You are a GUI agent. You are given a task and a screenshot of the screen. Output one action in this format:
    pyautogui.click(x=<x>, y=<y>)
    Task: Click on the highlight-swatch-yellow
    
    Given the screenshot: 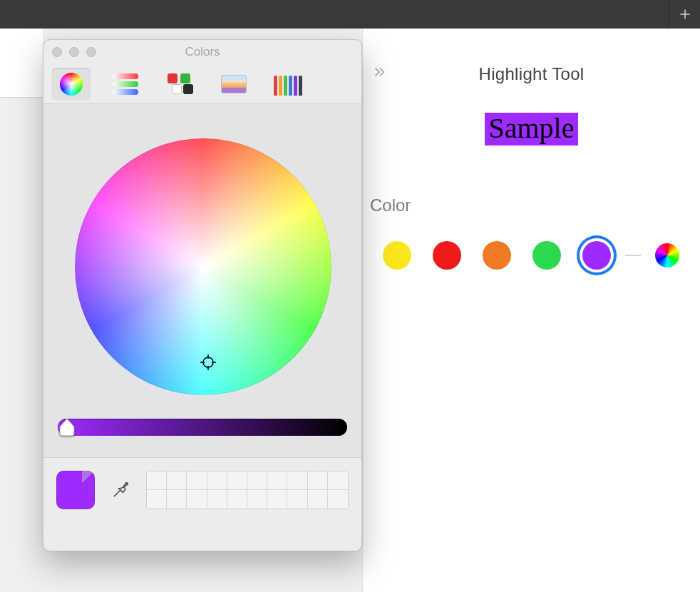 What is the action you would take?
    pyautogui.click(x=397, y=255)
    